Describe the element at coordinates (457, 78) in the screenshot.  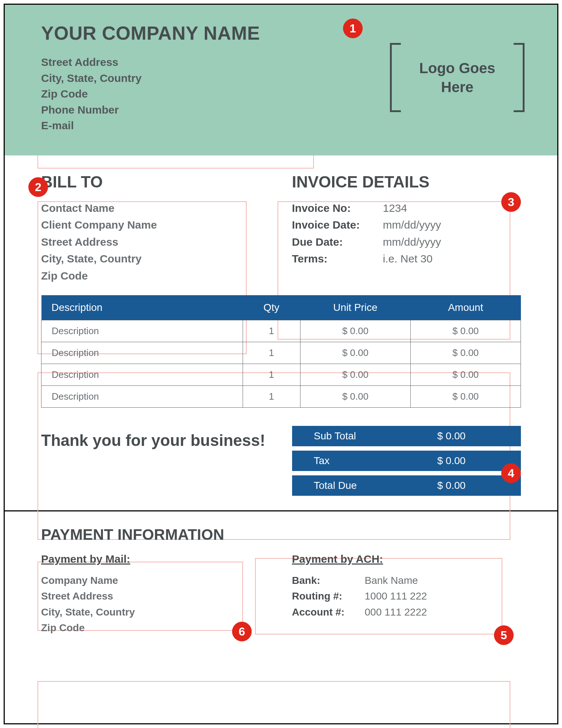
I see `logo-placeholder: Logo GoesHere` at that location.